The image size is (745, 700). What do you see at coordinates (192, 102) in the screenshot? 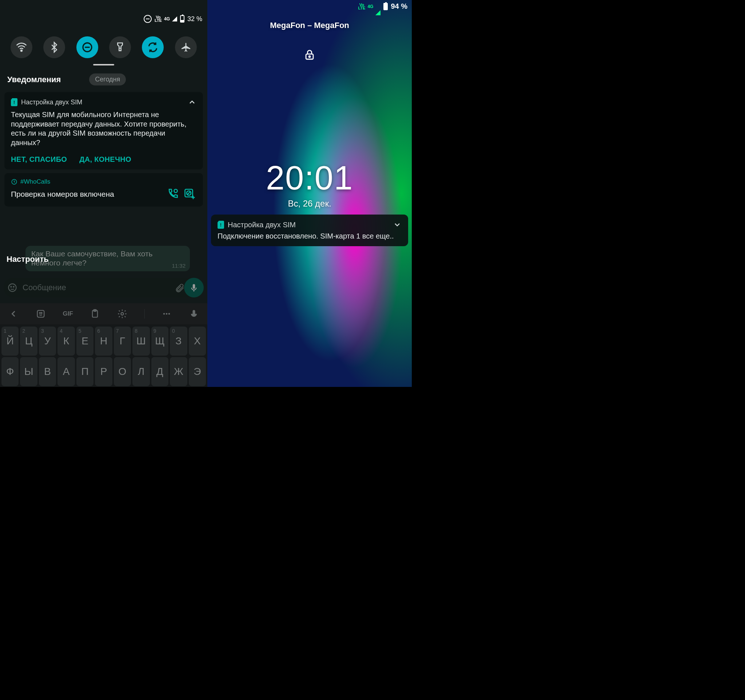
I see `chevron-up-icon` at bounding box center [192, 102].